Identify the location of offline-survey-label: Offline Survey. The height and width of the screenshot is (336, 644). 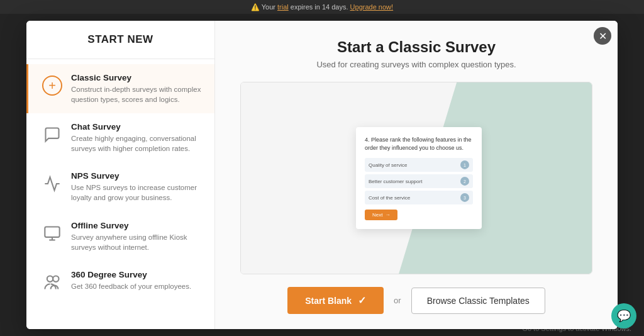
(136, 225).